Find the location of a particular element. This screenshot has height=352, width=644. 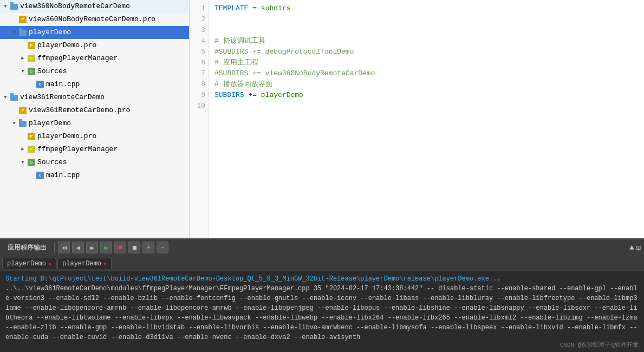

code-line: #SUBDIRS += view360NoBodyRemoteCarDemo is located at coordinates (427, 74).